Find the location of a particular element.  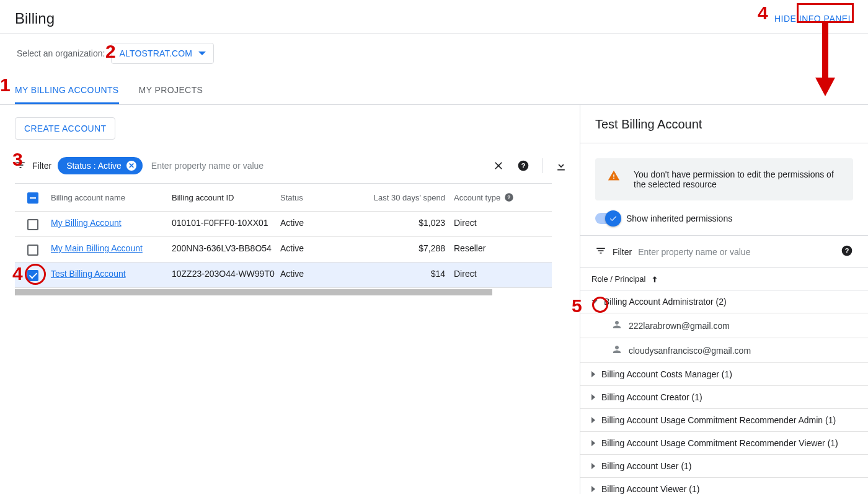

account-spend: $1,023 is located at coordinates (407, 223).